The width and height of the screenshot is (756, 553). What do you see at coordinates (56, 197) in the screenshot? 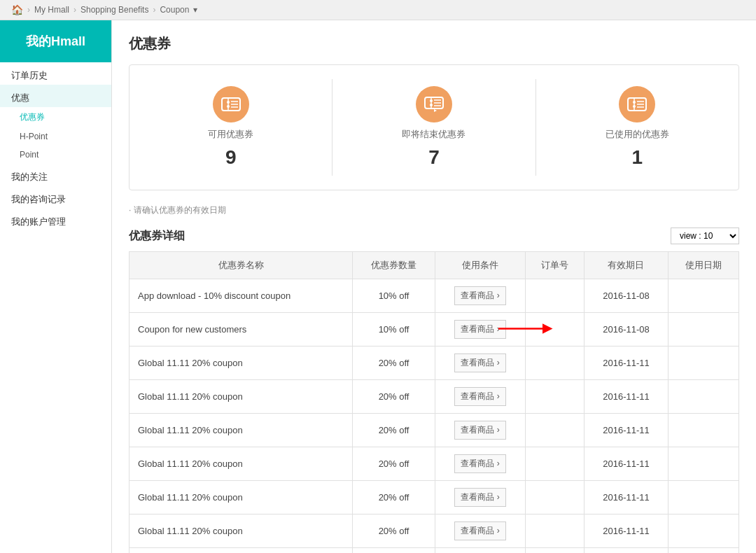
I see `sidebar-item-inquiry: 我的咨询记录` at bounding box center [56, 197].